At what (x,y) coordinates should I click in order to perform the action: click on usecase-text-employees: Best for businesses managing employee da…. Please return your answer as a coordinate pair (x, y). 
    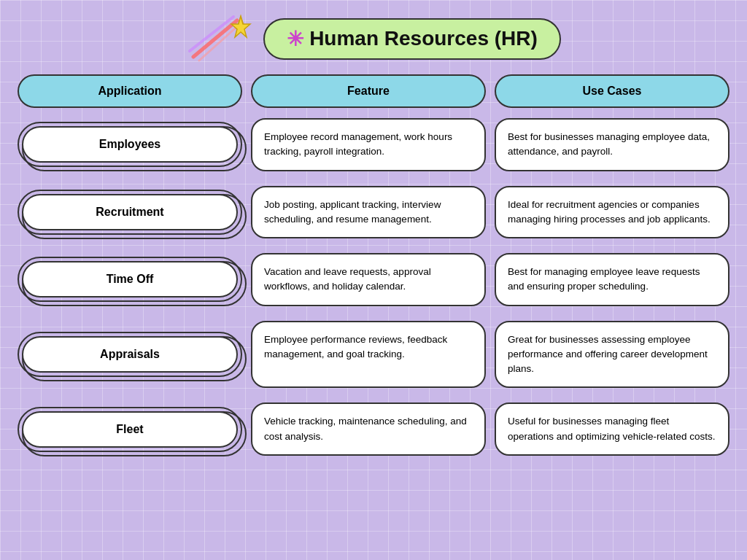
    Looking at the image, I should click on (612, 144).